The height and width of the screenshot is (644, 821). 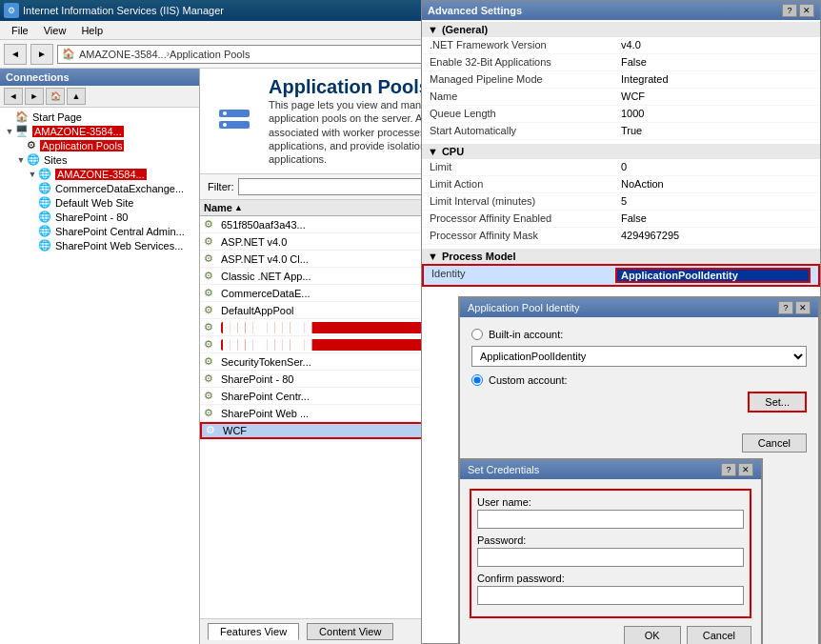 I want to click on api-close-button: ✕, so click(x=803, y=308).